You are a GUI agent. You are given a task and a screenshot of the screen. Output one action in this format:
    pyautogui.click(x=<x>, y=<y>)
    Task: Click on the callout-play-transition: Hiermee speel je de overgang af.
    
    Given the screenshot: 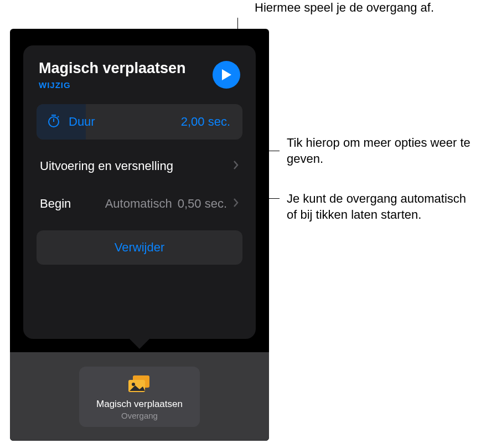 What is the action you would take?
    pyautogui.click(x=344, y=8)
    